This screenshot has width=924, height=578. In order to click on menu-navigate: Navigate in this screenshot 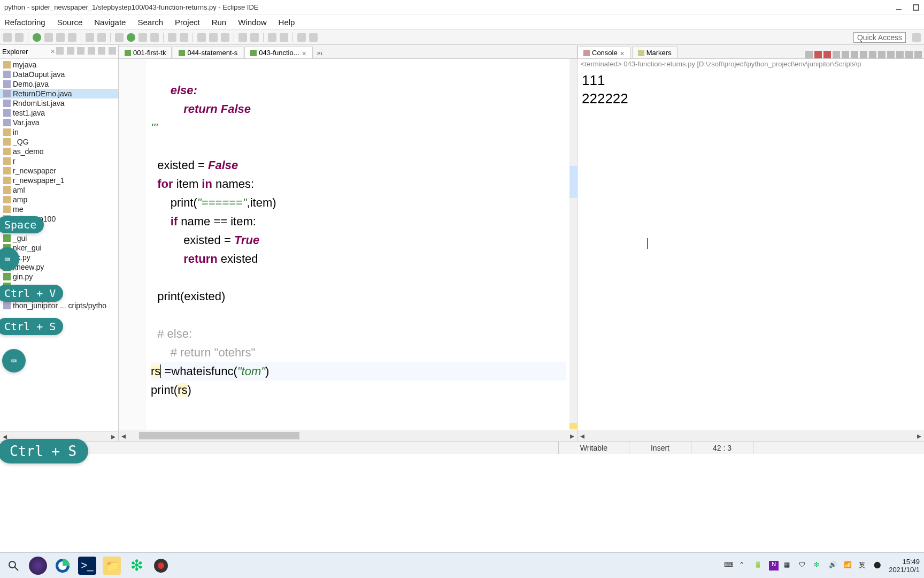, I will do `click(110, 22)`.